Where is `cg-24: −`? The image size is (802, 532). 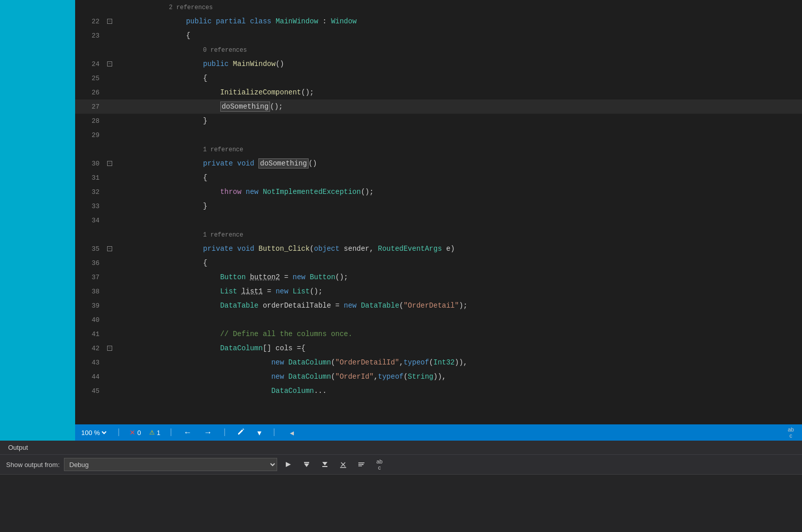
cg-24: − is located at coordinates (110, 64).